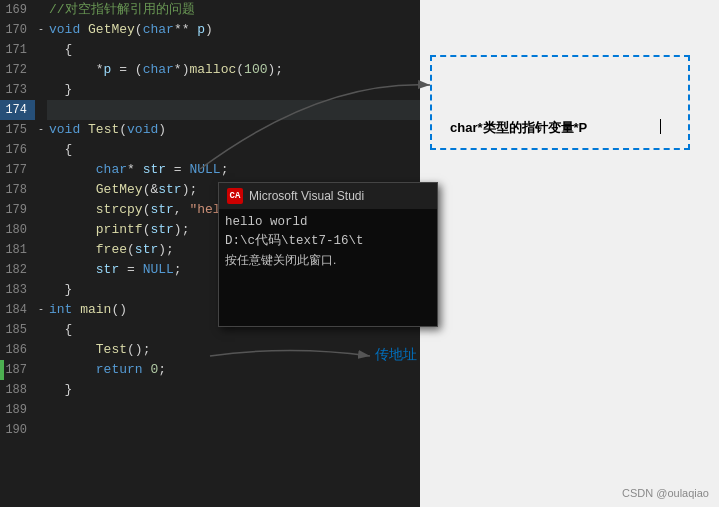  What do you see at coordinates (306, 196) in the screenshot?
I see `console-title: Microsoft Visual Studi` at bounding box center [306, 196].